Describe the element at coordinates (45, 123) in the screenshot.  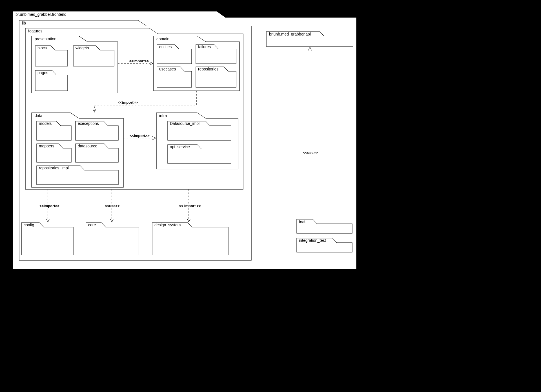
I see `label-models: models` at that location.